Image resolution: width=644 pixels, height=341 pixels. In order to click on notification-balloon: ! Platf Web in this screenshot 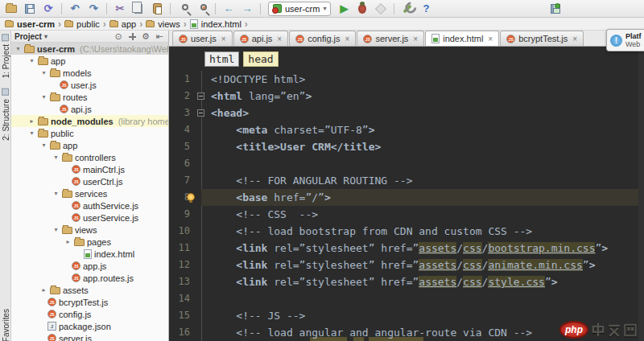, I will do `click(625, 40)`.